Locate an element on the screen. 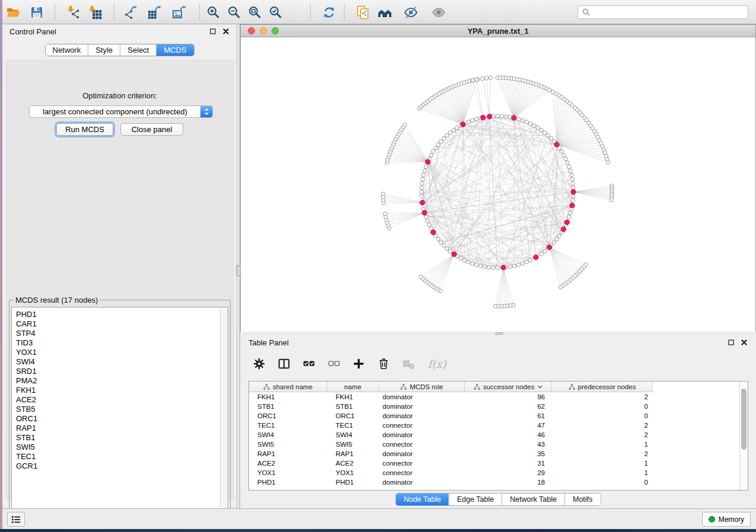  first-neighbors-button is located at coordinates (385, 12).